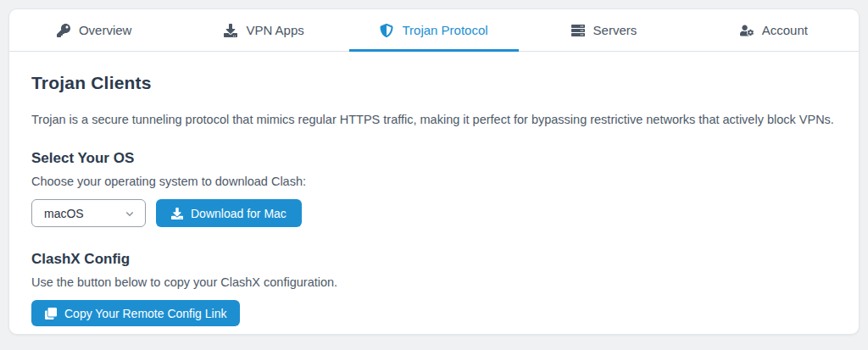 The image size is (868, 350). What do you see at coordinates (434, 31) in the screenshot?
I see `tab-bar: Overview VPN Apps Trojan Protocol Server…` at bounding box center [434, 31].